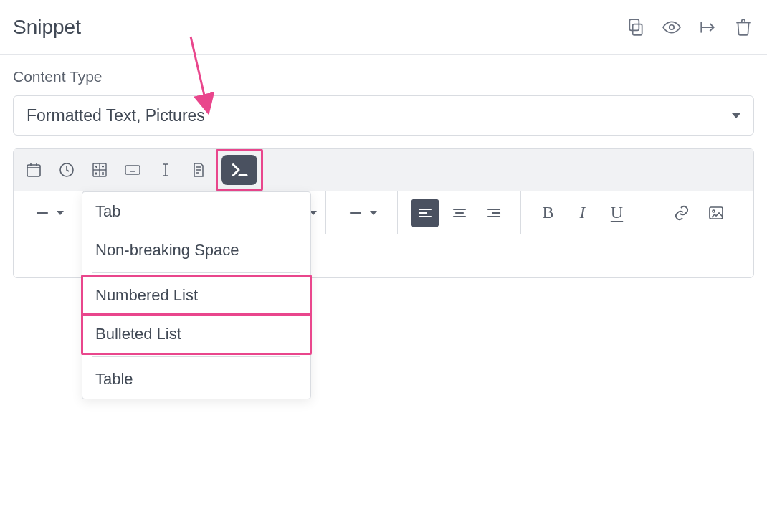 The width and height of the screenshot is (767, 532). What do you see at coordinates (239, 170) in the screenshot?
I see `insert-special-button` at bounding box center [239, 170].